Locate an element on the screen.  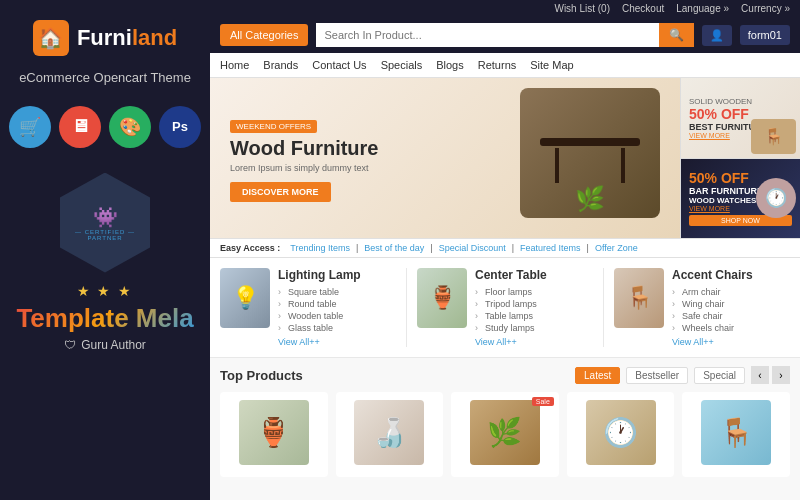
language-dropdown: Language » is located at coordinates (702, 8).